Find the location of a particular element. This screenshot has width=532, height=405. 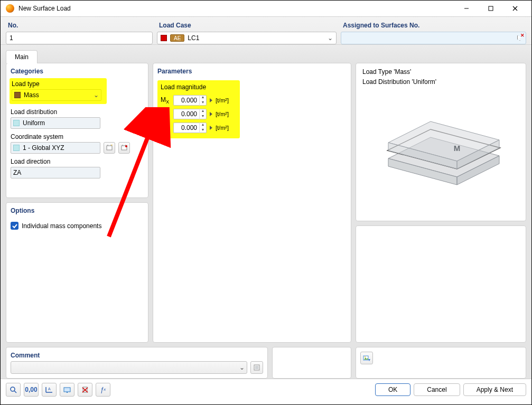

preview-info-panel: Load Type 'Mass' Load Distribution 'Unif… is located at coordinates (441, 142).